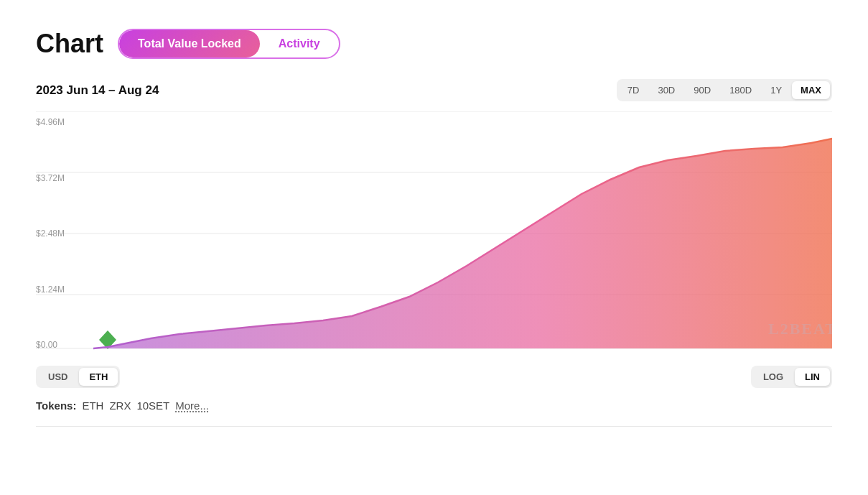 This screenshot has width=868, height=495. Describe the element at coordinates (434, 376) in the screenshot. I see `bottom-controls: USD ETH LOG LIN` at that location.